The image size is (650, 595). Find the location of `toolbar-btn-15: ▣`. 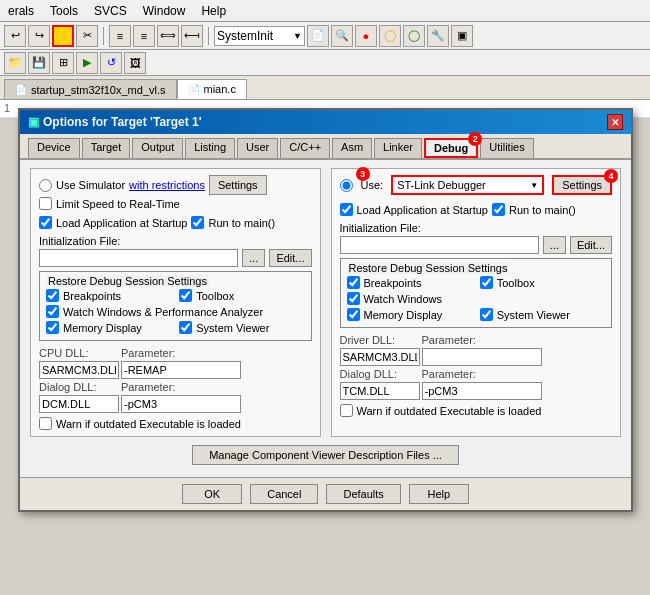

toolbar-btn-15: ▣ is located at coordinates (462, 36).